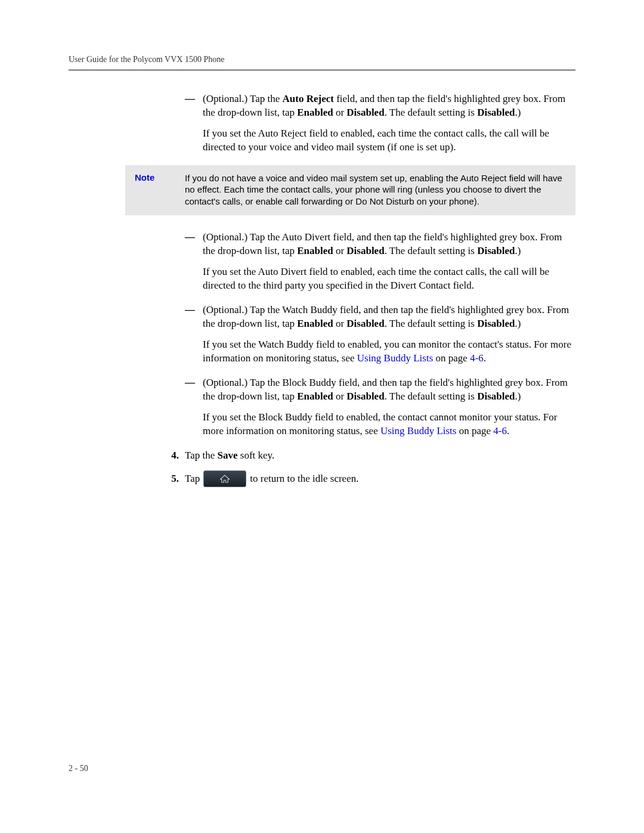 The height and width of the screenshot is (833, 644). What do you see at coordinates (371, 456) in the screenshot?
I see `step-4: 4. Tap the Save soft key.` at bounding box center [371, 456].